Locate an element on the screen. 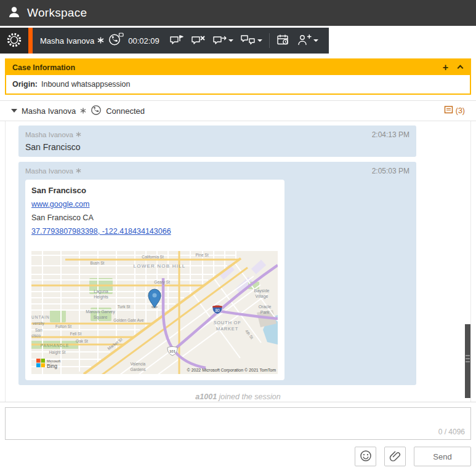 The height and width of the screenshot is (470, 476). scrollbar-thumb is located at coordinates (468, 361).